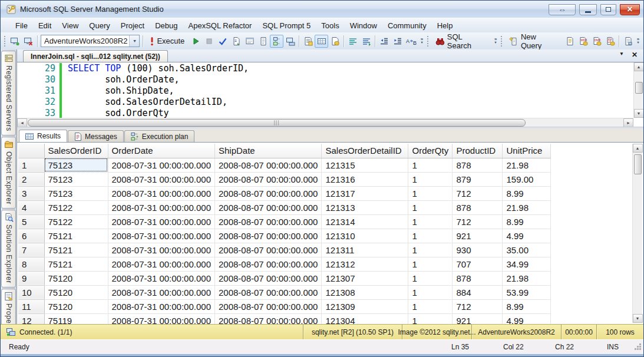  What do you see at coordinates (70, 26) in the screenshot?
I see `menu-view: View` at bounding box center [70, 26].